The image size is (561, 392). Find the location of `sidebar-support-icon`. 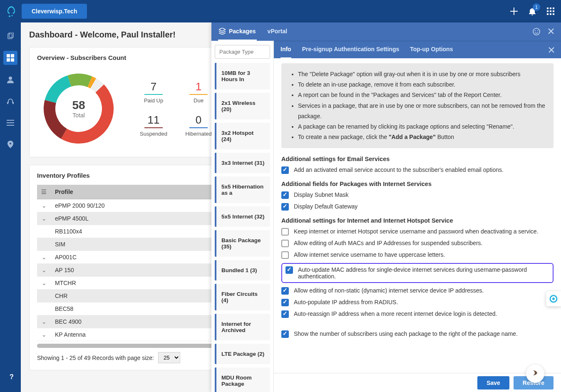

sidebar-support-icon is located at coordinates (10, 101).